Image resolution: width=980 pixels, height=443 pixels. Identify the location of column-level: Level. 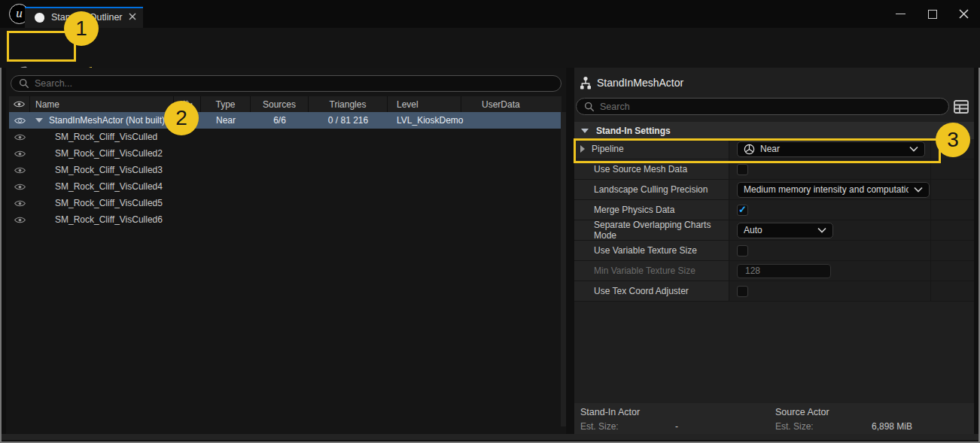
(425, 104).